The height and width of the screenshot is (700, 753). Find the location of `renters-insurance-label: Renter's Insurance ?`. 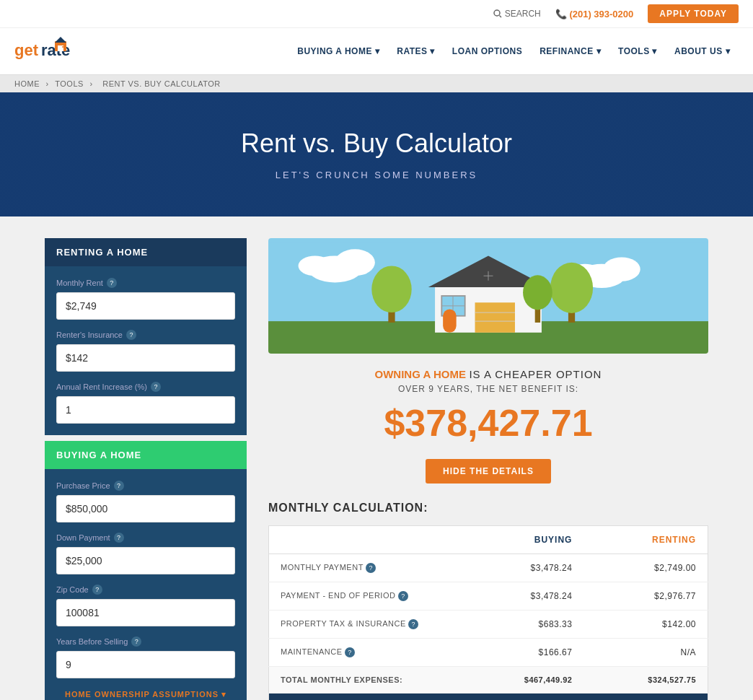

renters-insurance-label: Renter's Insurance ? is located at coordinates (146, 335).